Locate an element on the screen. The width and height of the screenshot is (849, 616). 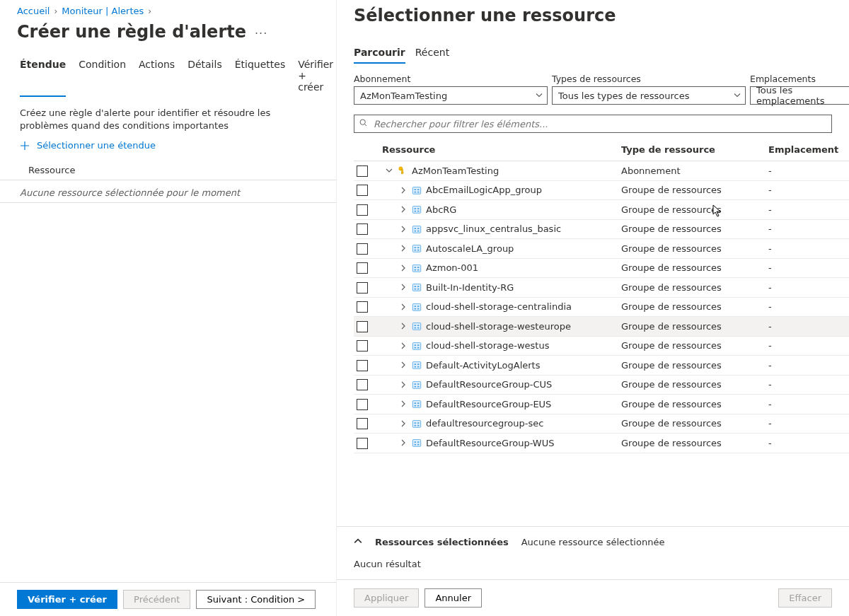
cancel-button: Annuler is located at coordinates (453, 598).